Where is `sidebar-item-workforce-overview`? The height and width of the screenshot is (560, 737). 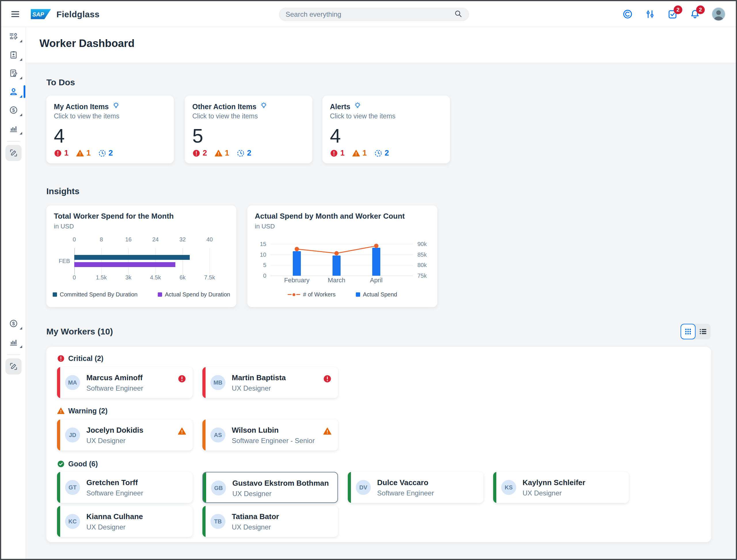 sidebar-item-workforce-overview is located at coordinates (13, 36).